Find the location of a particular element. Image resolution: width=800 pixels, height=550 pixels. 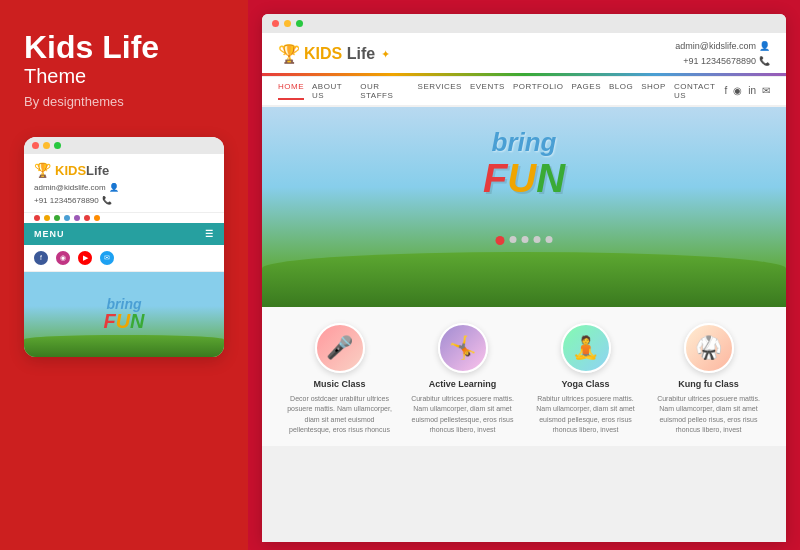

browser-dot-red is located at coordinates (276, 24).